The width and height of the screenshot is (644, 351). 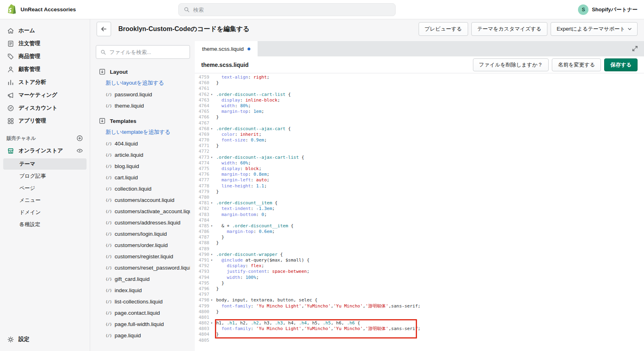 What do you see at coordinates (143, 290) in the screenshot?
I see `file-item: {/}index.liquid` at bounding box center [143, 290].